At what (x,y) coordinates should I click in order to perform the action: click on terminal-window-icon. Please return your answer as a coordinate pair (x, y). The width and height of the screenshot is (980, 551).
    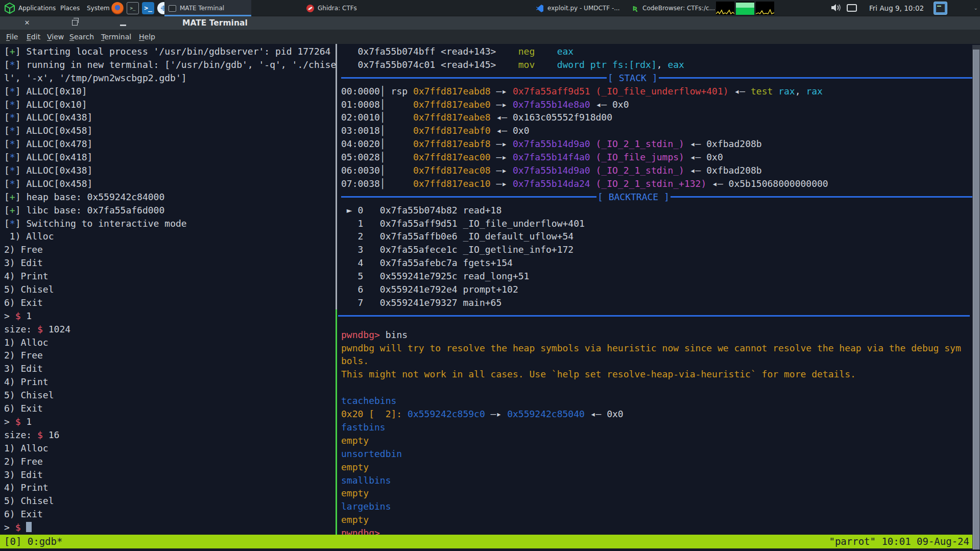
    Looking at the image, I should click on (173, 8).